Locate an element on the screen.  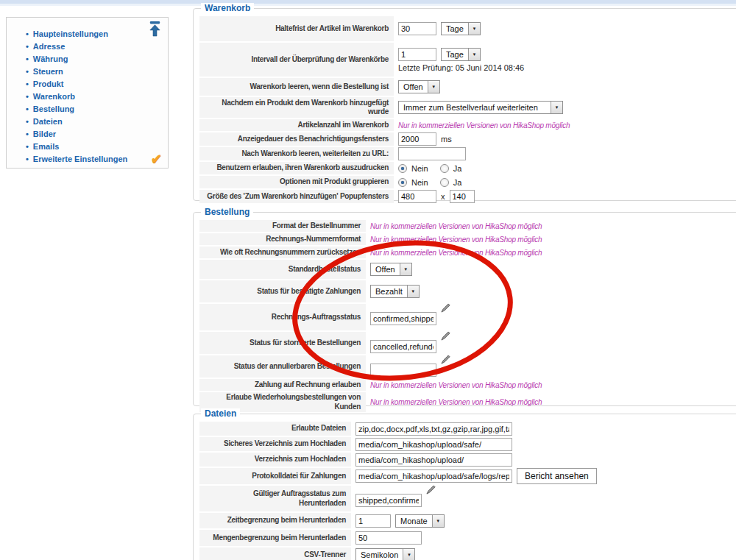
sidebar-link-emails: Emails is located at coordinates (46, 146).